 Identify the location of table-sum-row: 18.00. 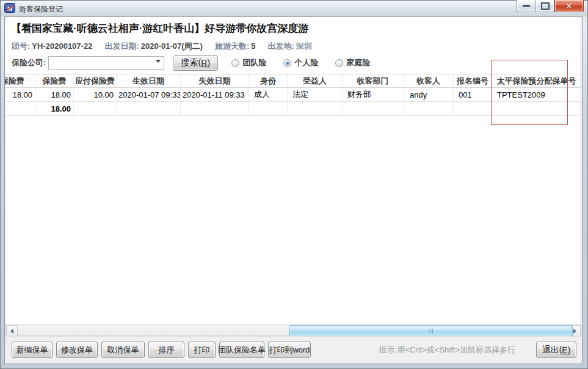
(293, 109).